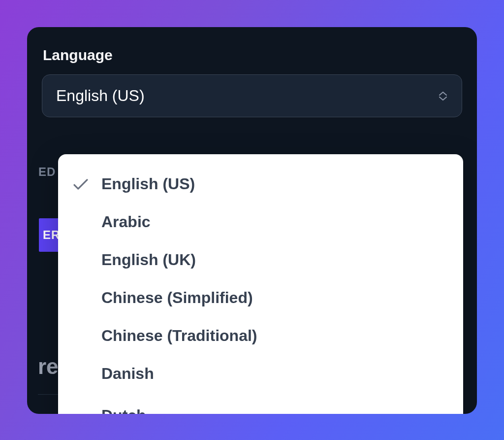  I want to click on option-label: Chinese (Traditional), so click(179, 336).